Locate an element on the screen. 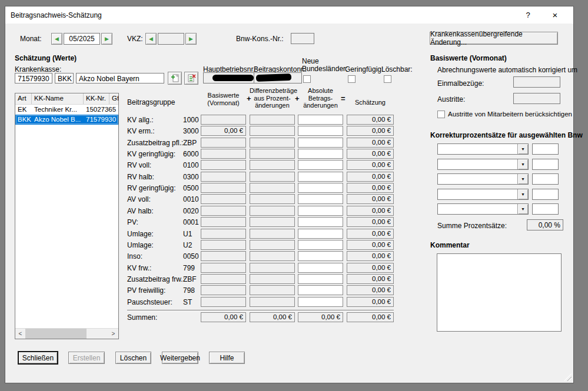 The height and width of the screenshot is (391, 588). resize-grip is located at coordinates (567, 377).